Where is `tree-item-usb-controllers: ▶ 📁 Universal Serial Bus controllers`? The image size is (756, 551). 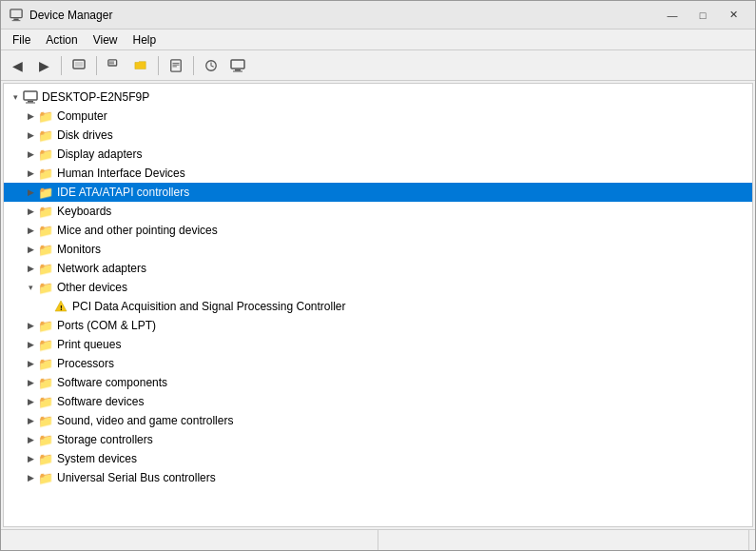 tree-item-usb-controllers: ▶ 📁 Universal Serial Bus controllers is located at coordinates (378, 478).